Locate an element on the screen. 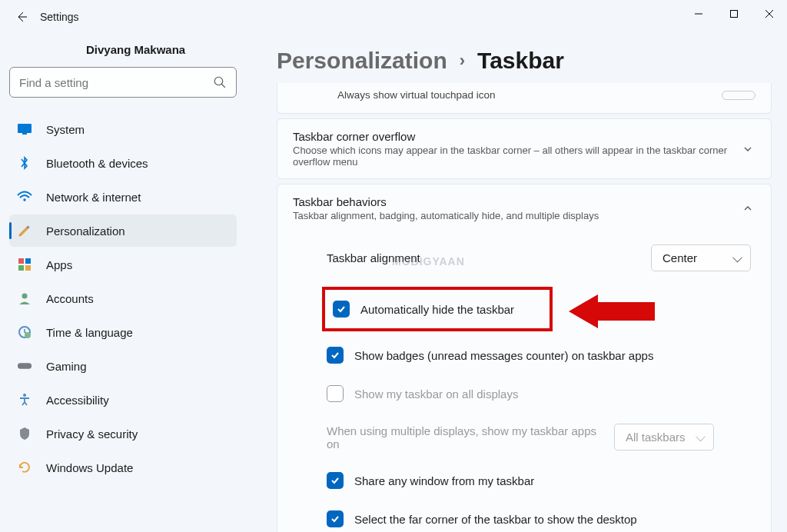 This screenshot has width=787, height=532. sidebar-item-label: Network & internet is located at coordinates (94, 197).